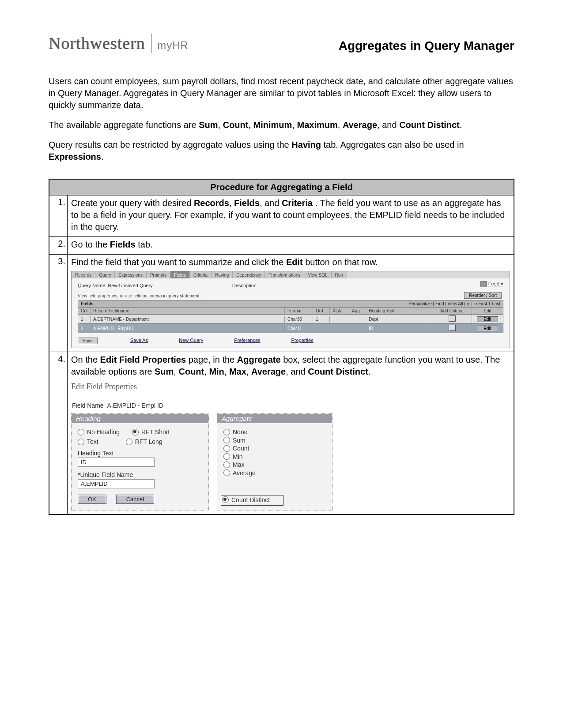 The image size is (563, 728). Describe the element at coordinates (291, 310) in the screenshot. I see `query-manager-panel: Records Query Expressions Prompts Fields…` at that location.